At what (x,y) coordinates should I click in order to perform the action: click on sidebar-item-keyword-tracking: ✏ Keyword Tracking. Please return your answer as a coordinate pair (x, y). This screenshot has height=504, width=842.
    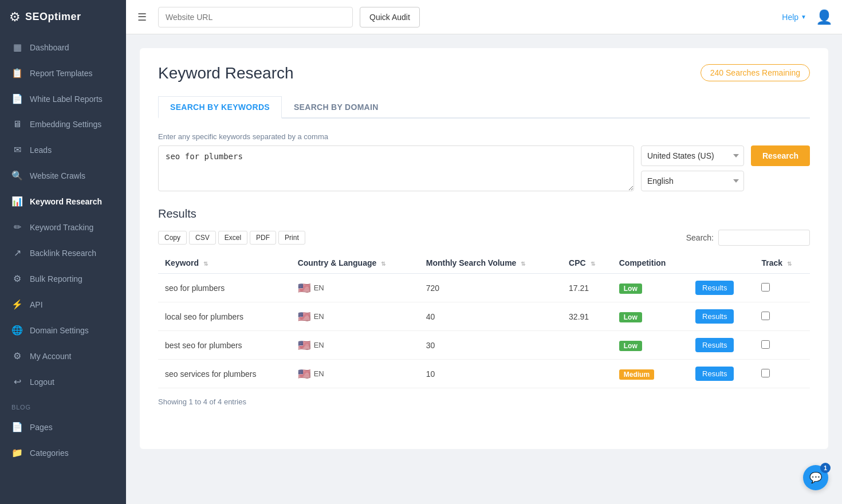
    Looking at the image, I should click on (63, 227).